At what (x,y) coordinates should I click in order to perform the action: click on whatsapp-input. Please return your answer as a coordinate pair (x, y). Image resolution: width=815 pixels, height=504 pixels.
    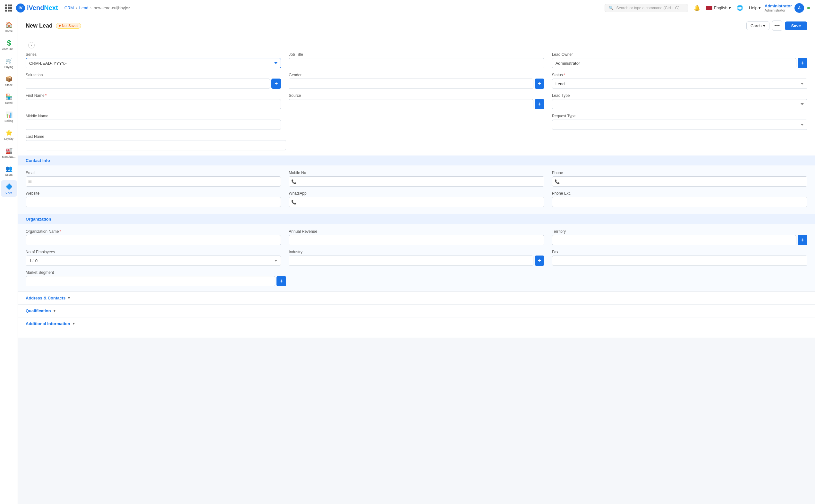
    Looking at the image, I should click on (416, 202).